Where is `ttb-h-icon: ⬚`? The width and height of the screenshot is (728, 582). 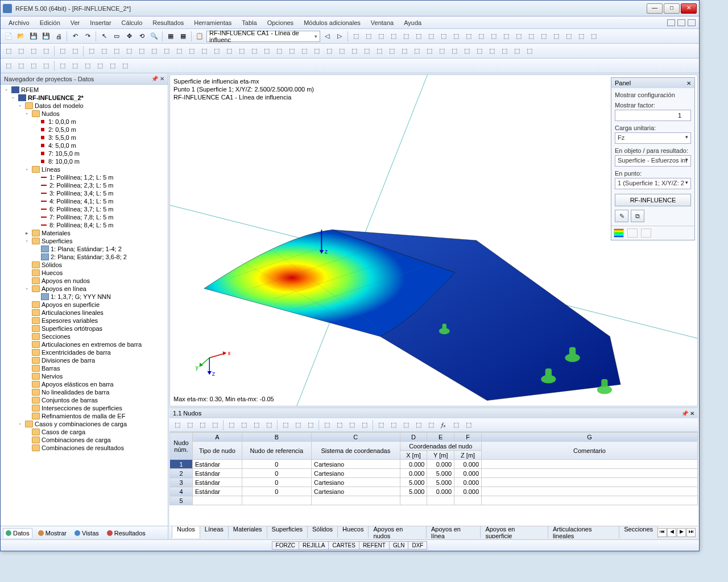 ttb-h-icon: ⬚ is located at coordinates (269, 425).